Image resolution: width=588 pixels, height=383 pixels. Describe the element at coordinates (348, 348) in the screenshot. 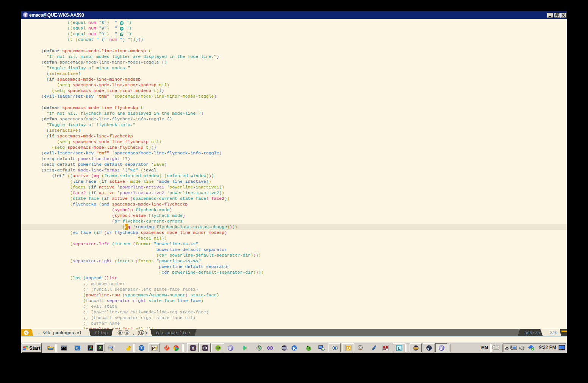

I see `svg-text: O` at that location.